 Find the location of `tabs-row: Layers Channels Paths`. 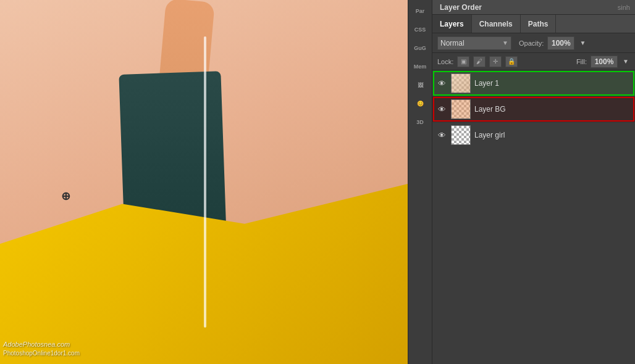

tabs-row: Layers Channels Paths is located at coordinates (534, 24).